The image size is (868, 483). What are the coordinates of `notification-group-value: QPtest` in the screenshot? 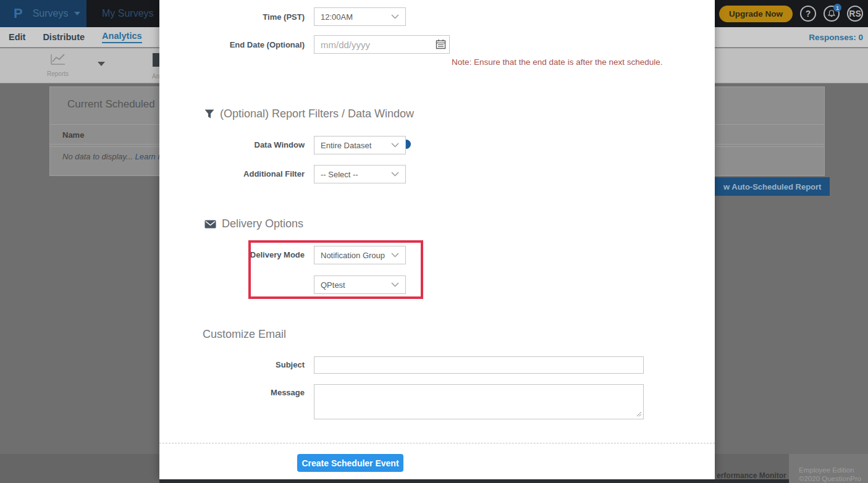 It's located at (333, 285).